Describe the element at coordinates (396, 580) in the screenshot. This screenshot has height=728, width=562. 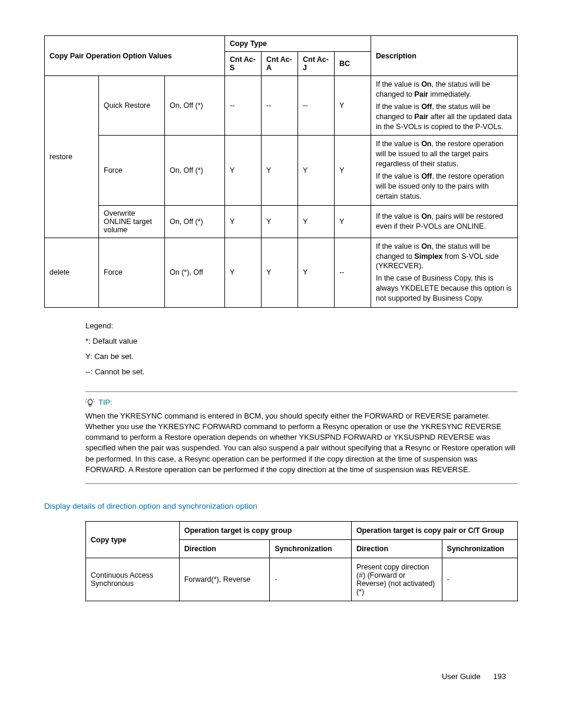
I see `cell-pair-direction: Present copy direction (#) (Forward or R…` at that location.